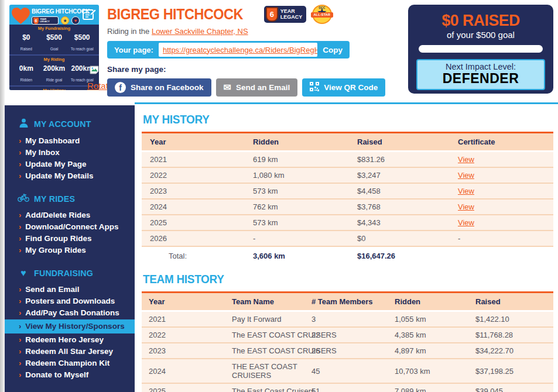 Image resolution: width=558 pixels, height=392 pixels. What do you see at coordinates (94, 71) in the screenshot?
I see `broken-image-icon` at bounding box center [94, 71].